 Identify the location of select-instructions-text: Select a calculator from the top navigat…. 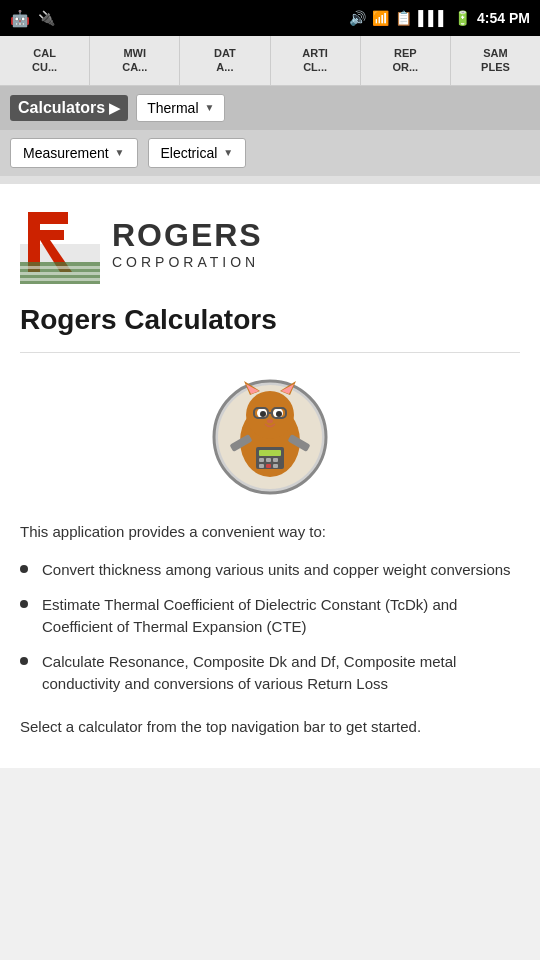
(270, 728).